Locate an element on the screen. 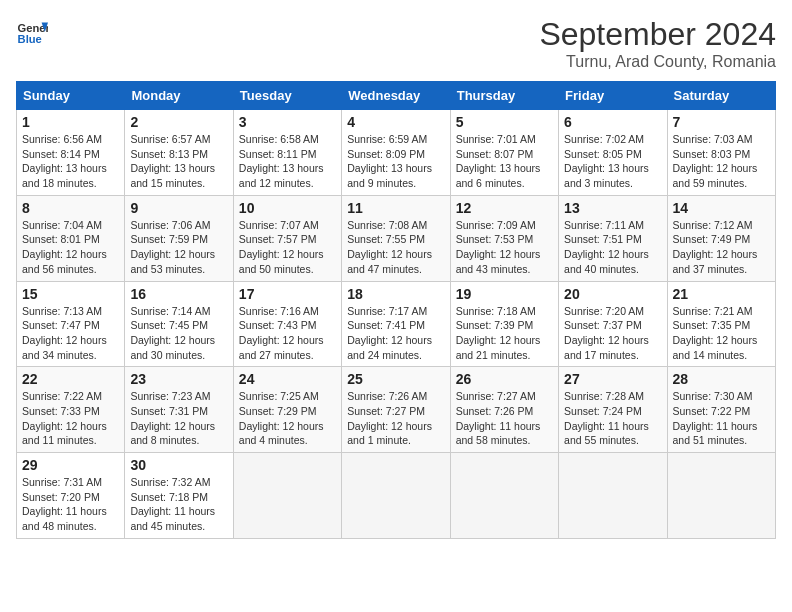  day-detail: Sunrise: 7:32 AMSunset: 7:18 PMDaylight:… is located at coordinates (178, 504).